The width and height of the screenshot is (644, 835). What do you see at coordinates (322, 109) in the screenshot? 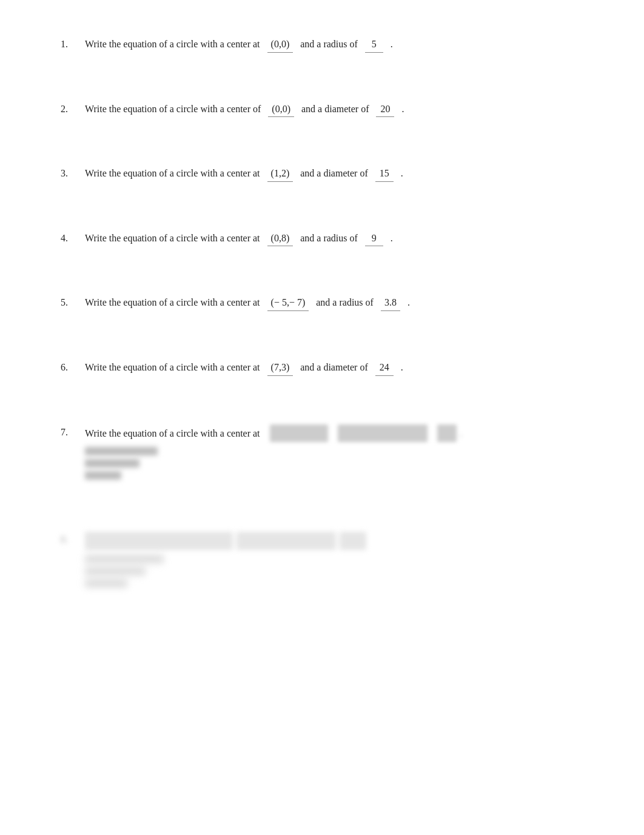
I see `problem-2: 2. Write the equation of a circle with a…` at bounding box center [322, 109].